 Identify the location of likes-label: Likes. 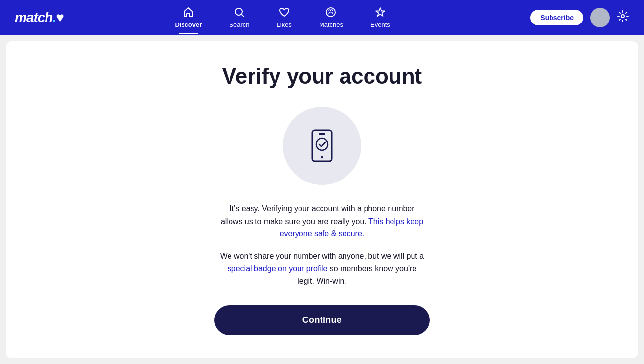
(284, 24).